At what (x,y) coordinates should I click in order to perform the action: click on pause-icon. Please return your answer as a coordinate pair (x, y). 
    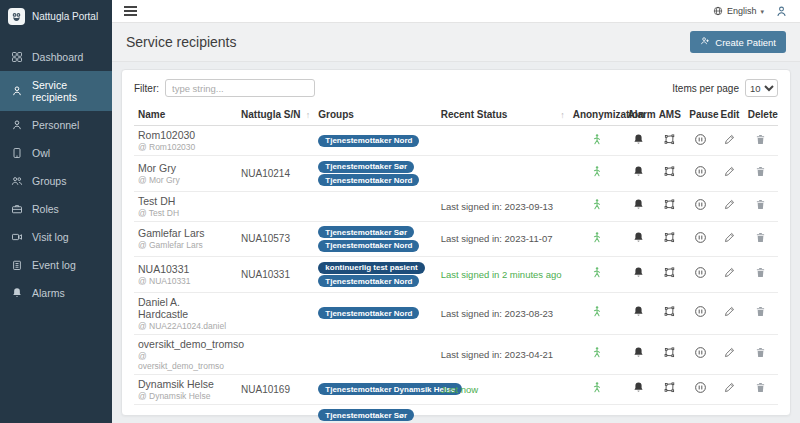
    Looking at the image, I should click on (700, 140).